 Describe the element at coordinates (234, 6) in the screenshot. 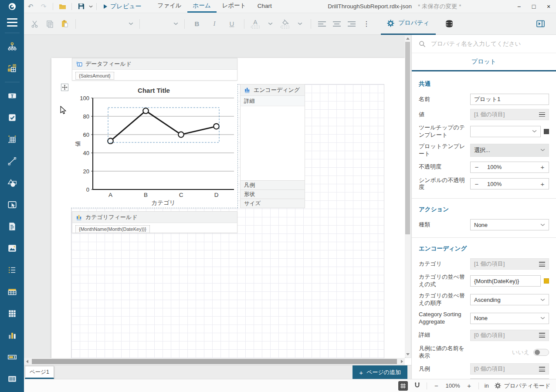

I see `menu-tab-レポート: レポート` at that location.